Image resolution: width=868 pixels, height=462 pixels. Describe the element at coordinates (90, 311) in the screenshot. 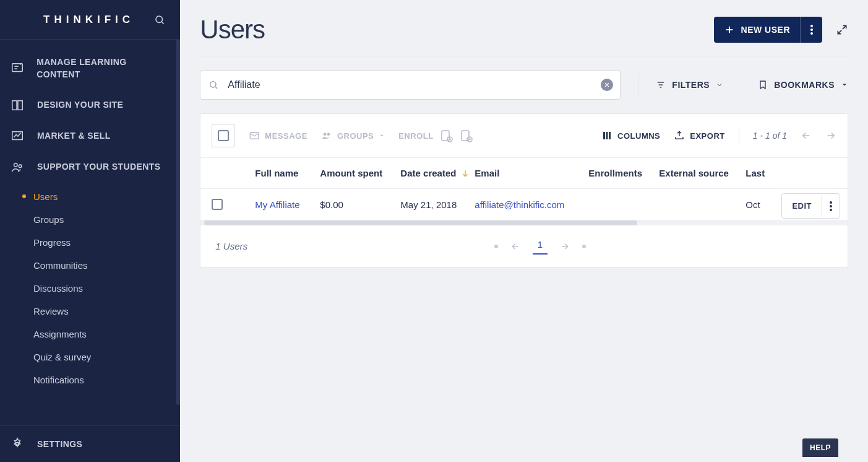

I see `subnav-item-reviews: Reviews` at that location.